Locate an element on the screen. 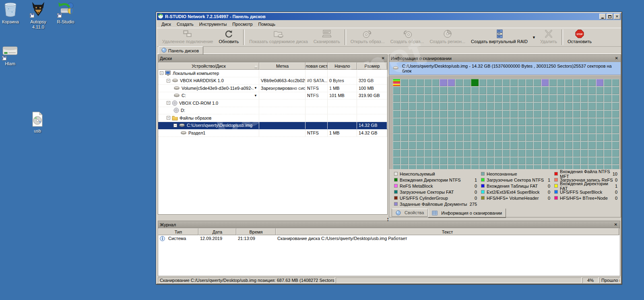 The image size is (644, 300). disks-panel-title: Диски is located at coordinates (166, 58).